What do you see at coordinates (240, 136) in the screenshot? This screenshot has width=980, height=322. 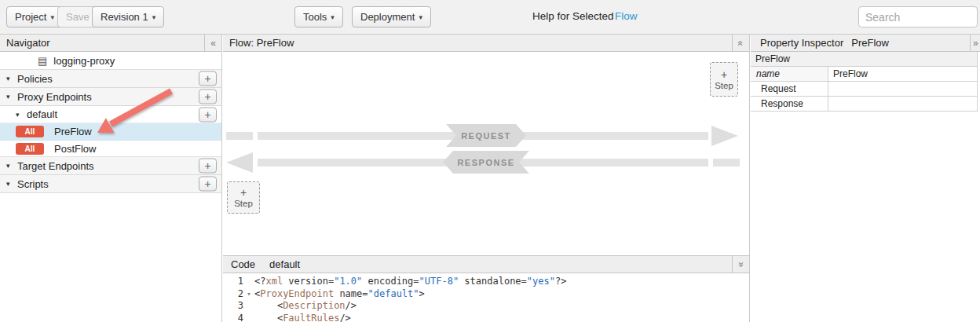 I see `request-line-stub` at bounding box center [240, 136].